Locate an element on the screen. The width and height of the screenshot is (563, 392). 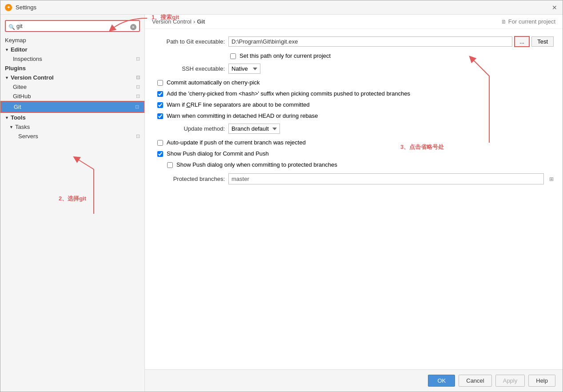
bottom-bar: OK Cancel Apply Help is located at coordinates (354, 380).